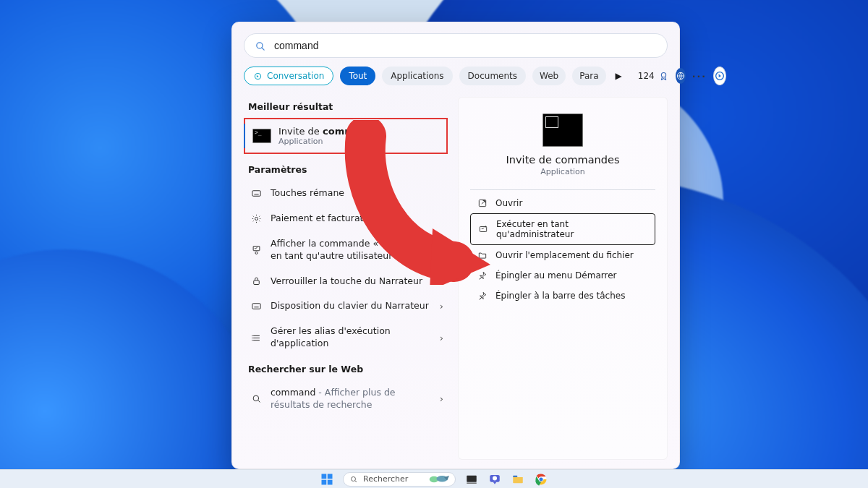 The image size is (868, 488). I want to click on search-input, so click(464, 46).